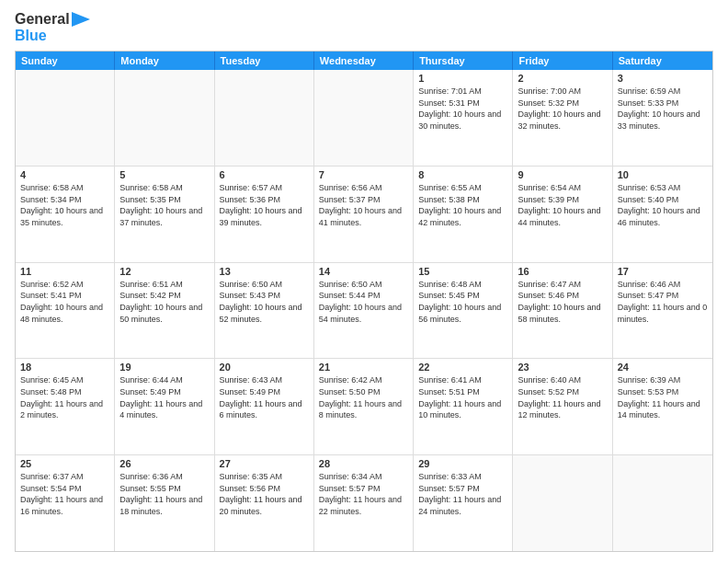  Describe the element at coordinates (463, 271) in the screenshot. I see `day-number: 15` at that location.